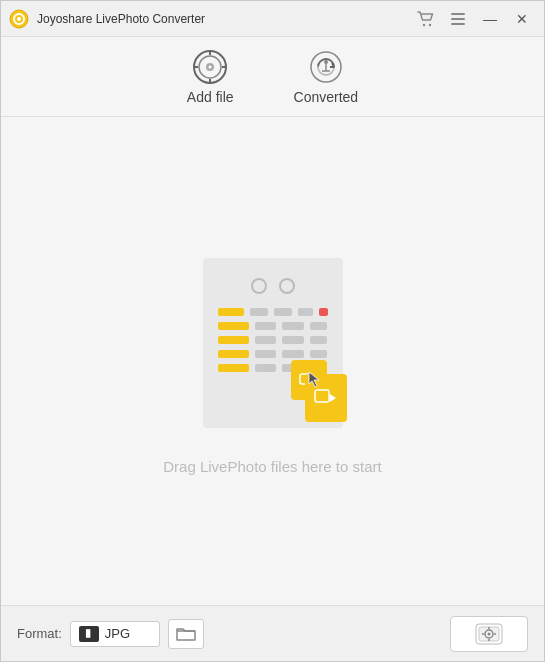 The height and width of the screenshot is (662, 545). Describe the element at coordinates (115, 634) in the screenshot. I see `format-selector: ▊ JPG` at that location.